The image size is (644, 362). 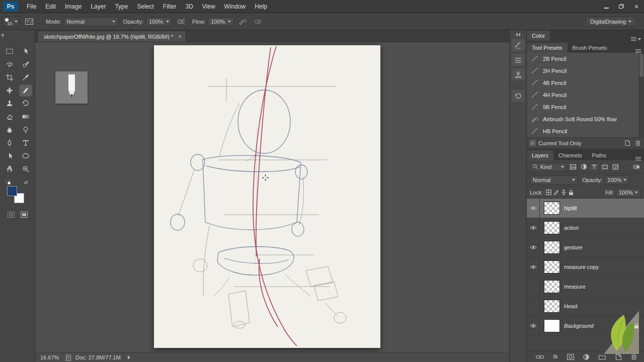 I want to click on quick-mask-icon, so click(x=11, y=215).